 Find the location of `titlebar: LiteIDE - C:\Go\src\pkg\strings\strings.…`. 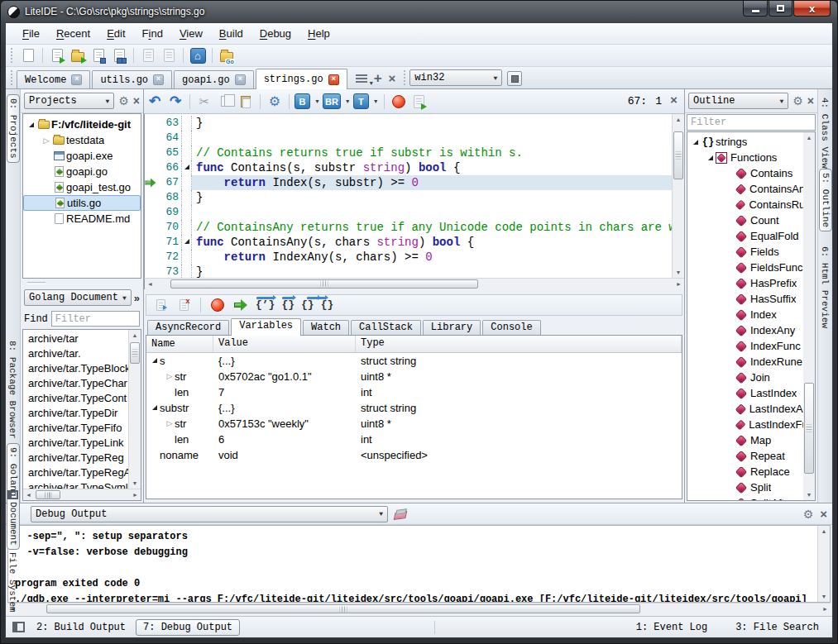

titlebar: LiteIDE - C:\Go\src\pkg\strings\strings.… is located at coordinates (419, 12).